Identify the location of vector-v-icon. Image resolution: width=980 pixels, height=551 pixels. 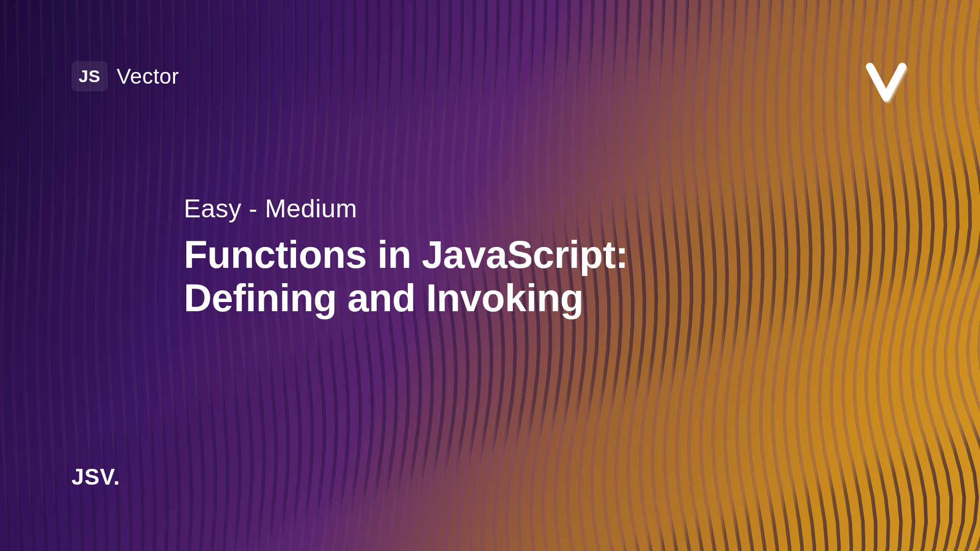
(886, 81).